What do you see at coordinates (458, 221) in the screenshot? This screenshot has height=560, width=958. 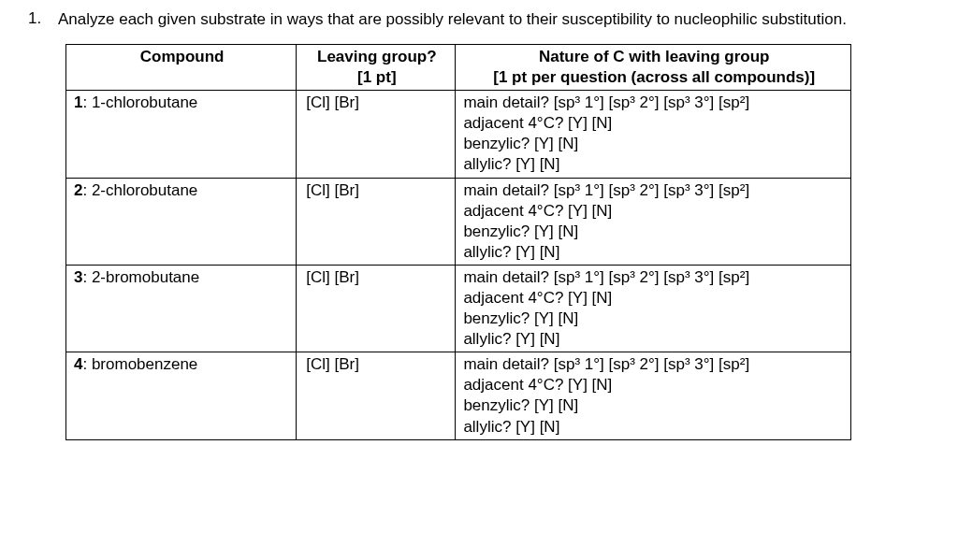 I see `table-row: 2: 2-chlorobutane [Cl] [Br] main detail?…` at bounding box center [458, 221].